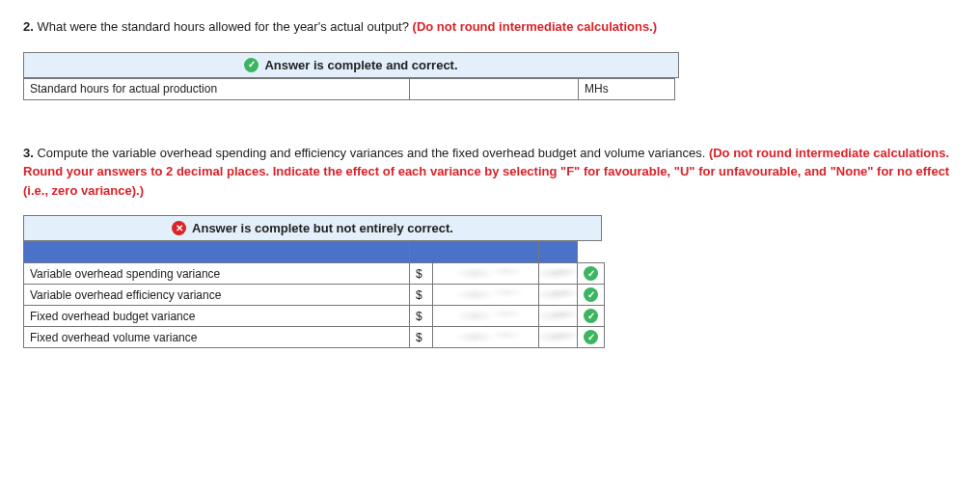 This screenshot has width=980, height=490. What do you see at coordinates (217, 89) in the screenshot?
I see `cell-label: Standard hours for actual production` at bounding box center [217, 89].